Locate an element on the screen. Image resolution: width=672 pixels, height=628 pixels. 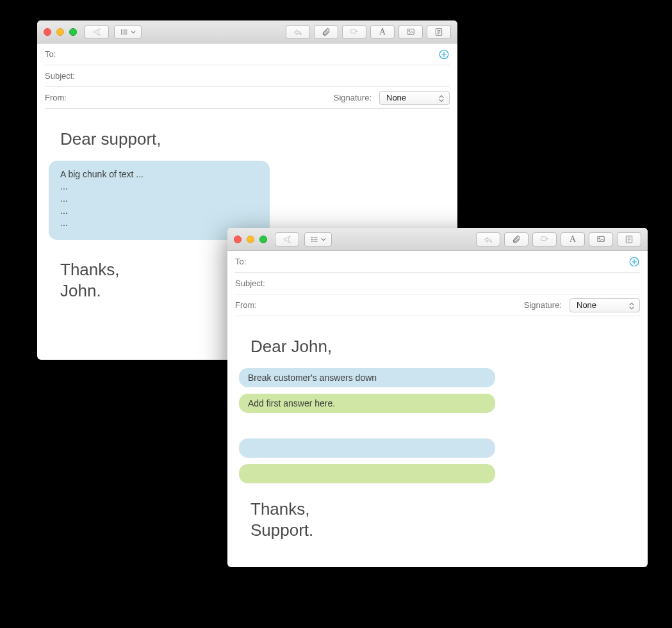
signoff: Thanks, Support. is located at coordinates (443, 520).